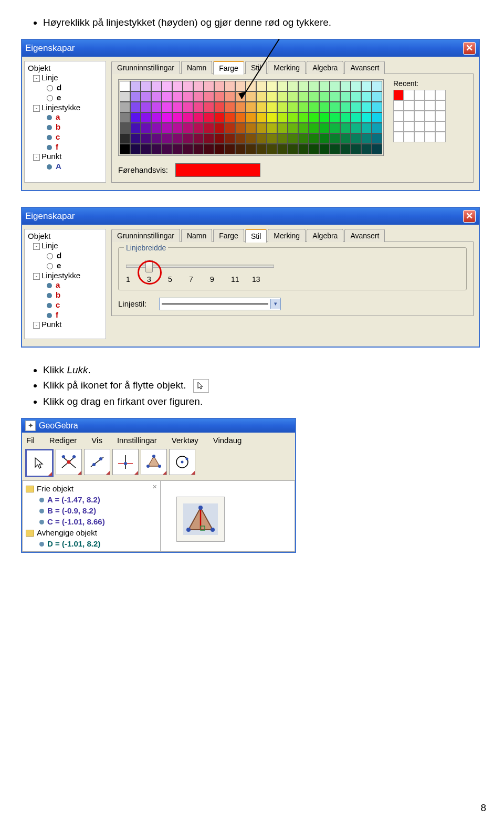 Image resolution: width=504 pixels, height=819 pixels. Describe the element at coordinates (159, 485) in the screenshot. I see `geogebra-window: ✦ GeoGebra Fil Rediger Vis Innstillingar…` at that location.